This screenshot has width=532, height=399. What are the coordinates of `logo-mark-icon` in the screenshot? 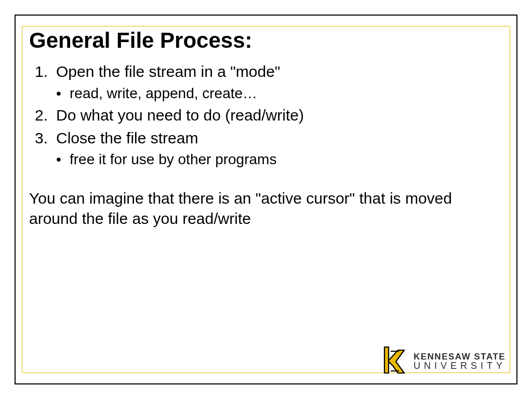 It's located at (394, 361).